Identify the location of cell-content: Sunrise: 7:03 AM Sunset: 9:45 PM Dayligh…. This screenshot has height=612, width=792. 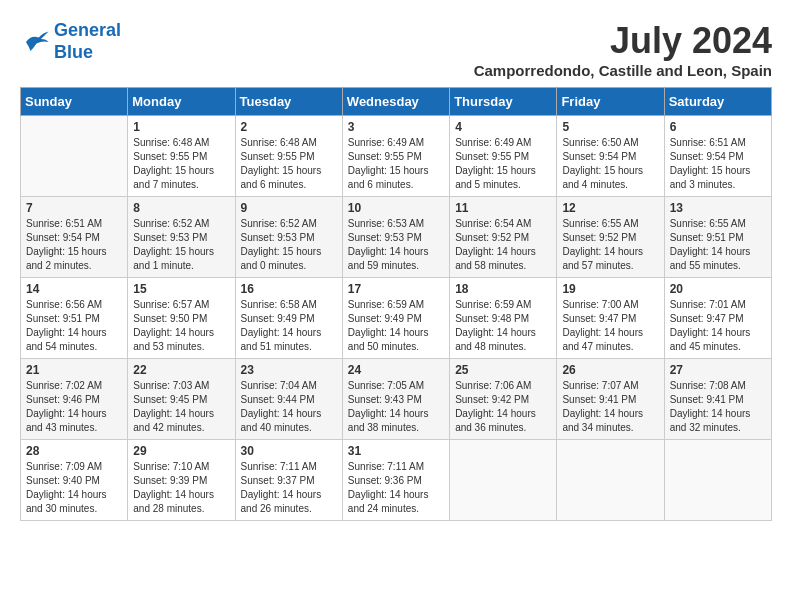
(181, 407).